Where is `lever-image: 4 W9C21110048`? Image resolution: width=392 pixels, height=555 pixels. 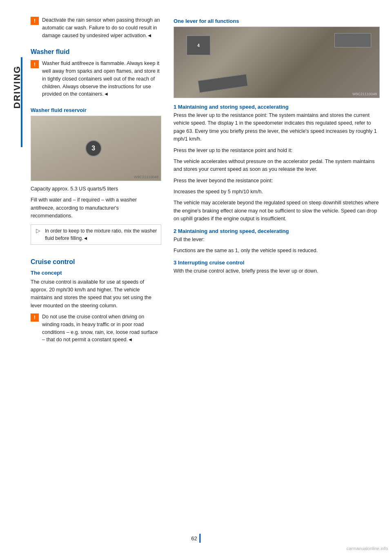 lever-image: 4 W9C21110048 is located at coordinates (277, 62).